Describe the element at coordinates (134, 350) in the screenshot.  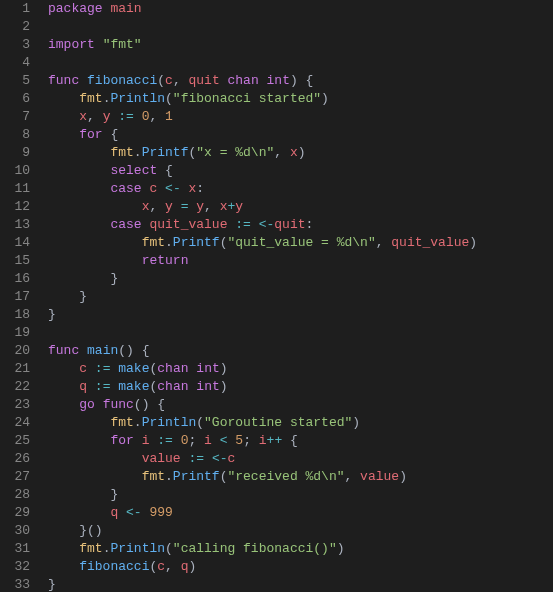
I see `token-pn: () {` at that location.